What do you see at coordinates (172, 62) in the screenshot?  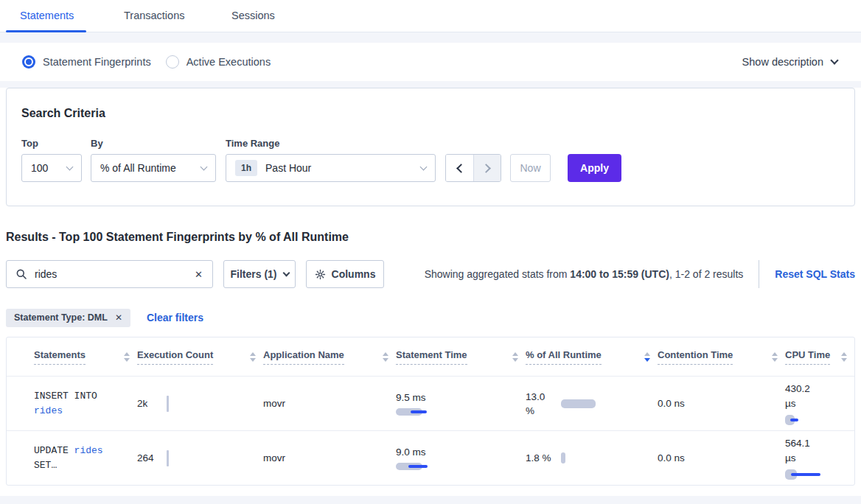 I see `radio-unselected-icon` at bounding box center [172, 62].